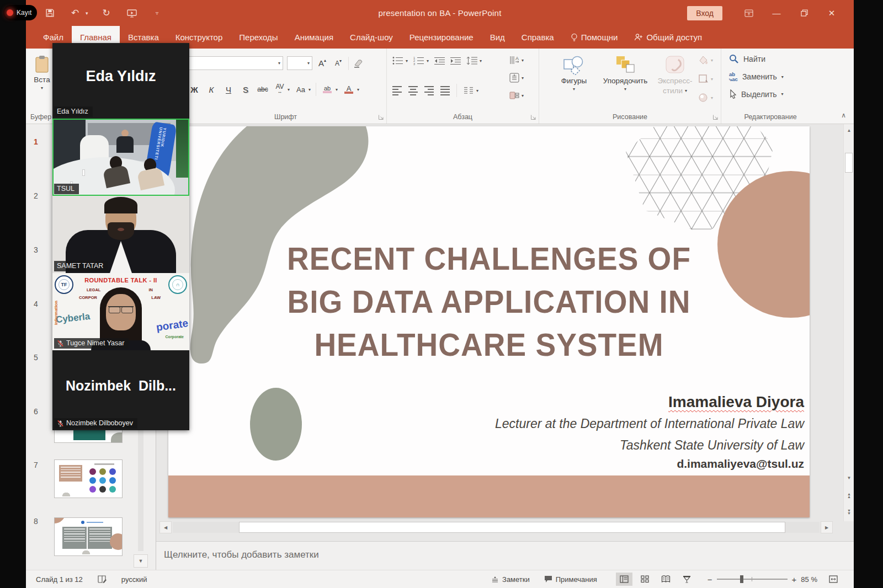  I want to click on zoom-slider, so click(752, 579).